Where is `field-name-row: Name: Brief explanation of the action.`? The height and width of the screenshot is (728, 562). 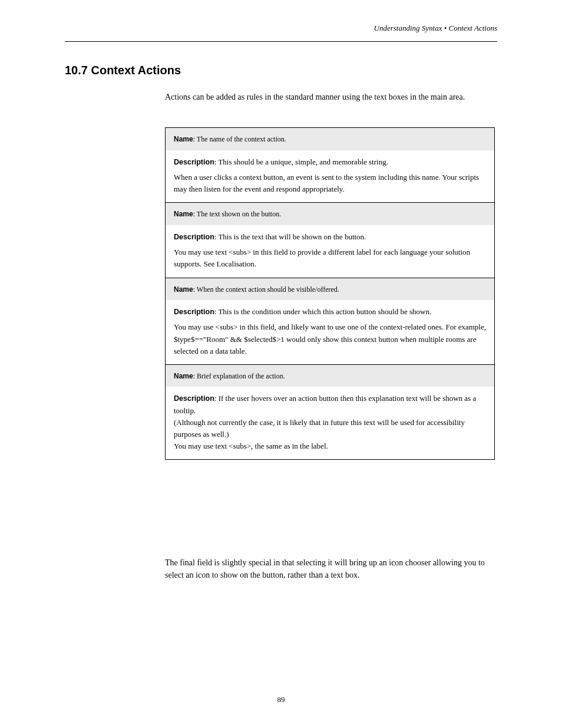
field-name-row: Name: Brief explanation of the action. is located at coordinates (330, 376).